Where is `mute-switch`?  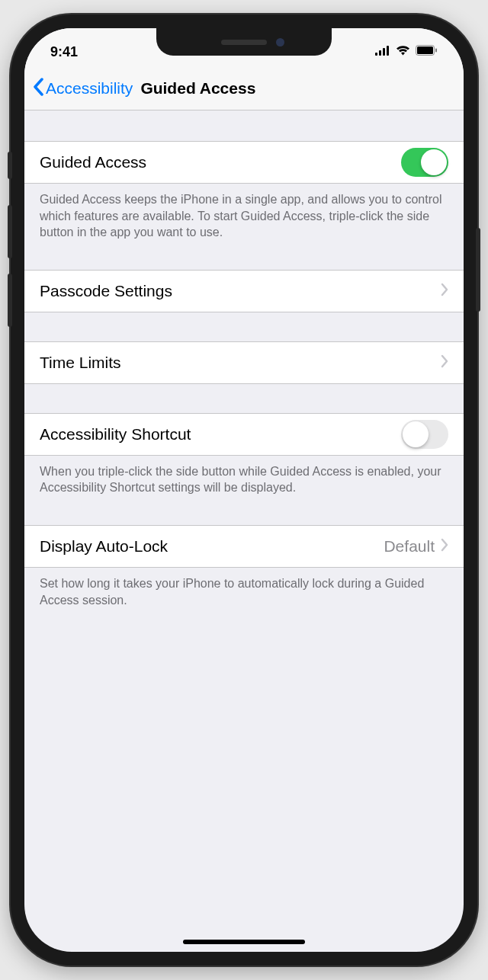 mute-switch is located at coordinates (10, 165).